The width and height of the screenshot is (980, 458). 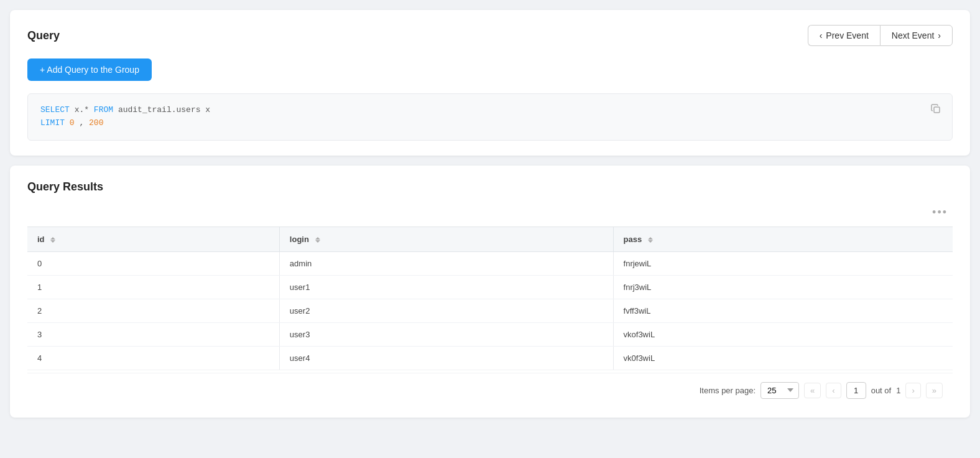 What do you see at coordinates (490, 311) in the screenshot?
I see `table-row: 2user2fvff3wiL` at bounding box center [490, 311].